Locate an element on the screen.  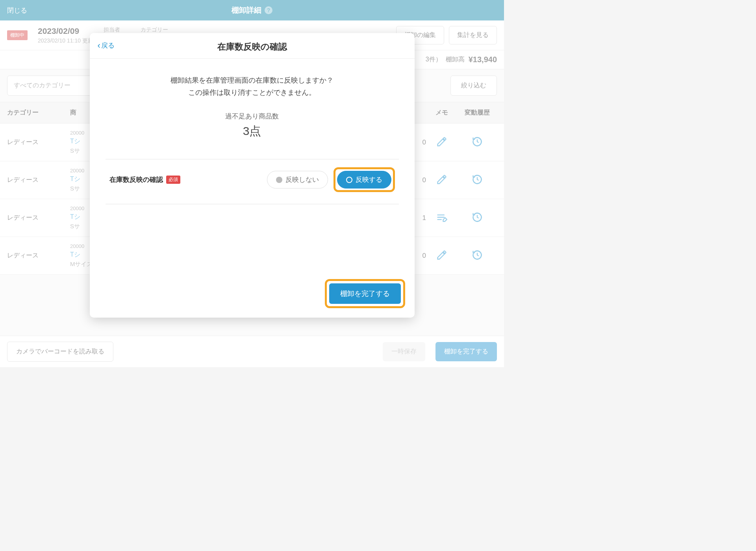
modal-complete-button: 棚卸を完了する is located at coordinates (365, 294).